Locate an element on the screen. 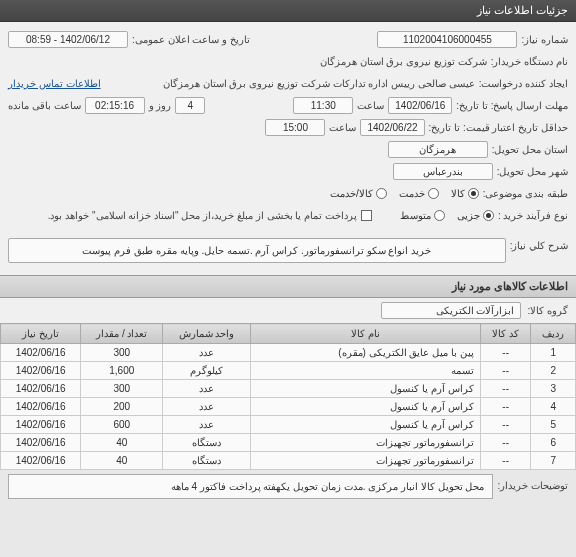 The height and width of the screenshot is (557, 576). group-row: گروه کالا: ابزارآلات الکتریکی is located at coordinates (288, 310).